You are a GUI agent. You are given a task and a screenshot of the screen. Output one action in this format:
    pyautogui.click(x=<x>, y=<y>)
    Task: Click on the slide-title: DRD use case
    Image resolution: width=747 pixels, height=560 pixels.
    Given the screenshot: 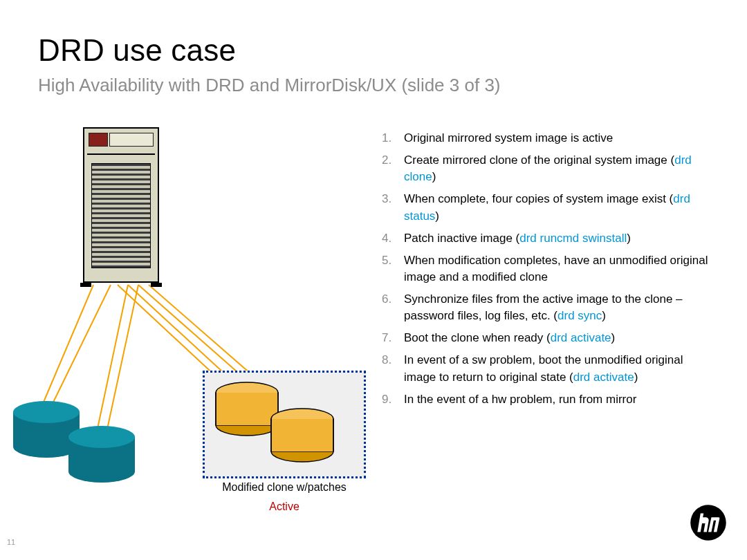 What is the action you would take?
    pyautogui.click(x=137, y=50)
    